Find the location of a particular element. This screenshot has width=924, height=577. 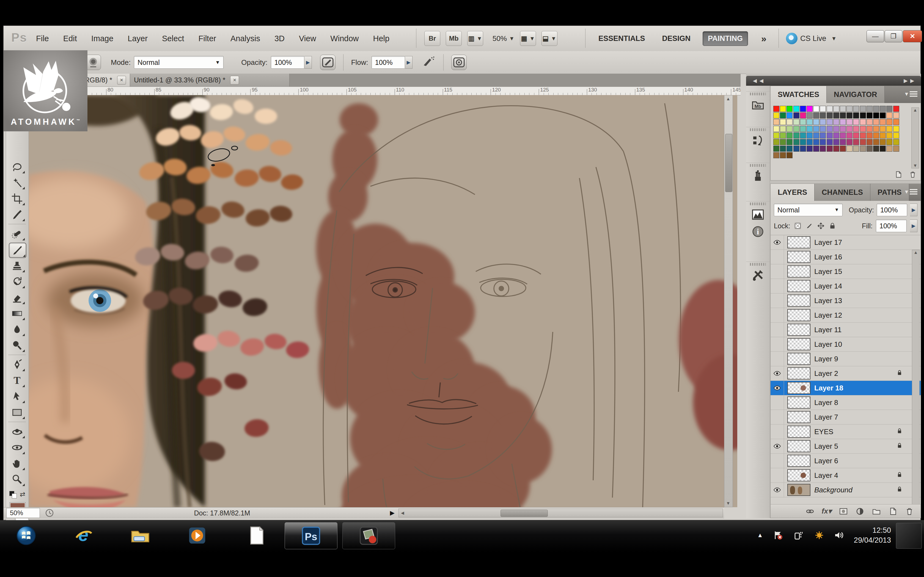

layer-name: Layer 17 is located at coordinates (828, 243).